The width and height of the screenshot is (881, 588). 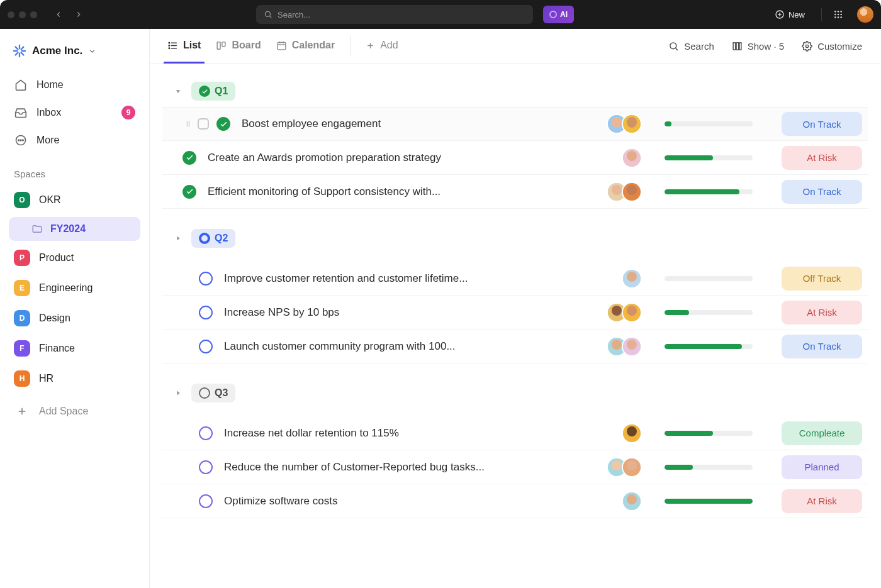 What do you see at coordinates (74, 288) in the screenshot?
I see `space-item-engineering: E Engineering` at bounding box center [74, 288].